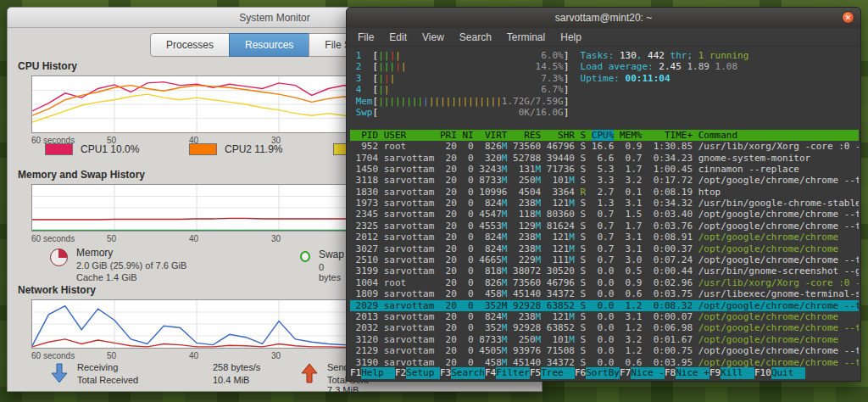 This screenshot has width=868, height=402. Describe the element at coordinates (468, 136) in the screenshot. I see `column-header-ni: NI` at that location.